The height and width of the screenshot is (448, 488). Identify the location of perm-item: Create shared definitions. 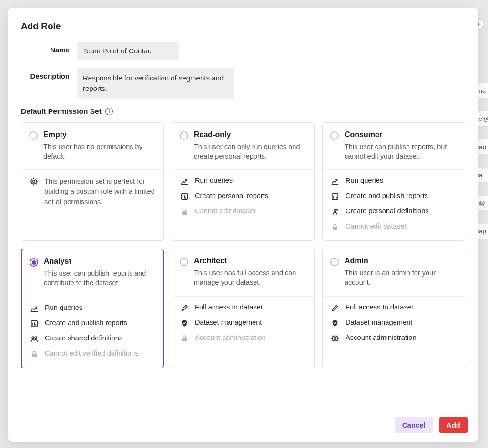
(92, 339).